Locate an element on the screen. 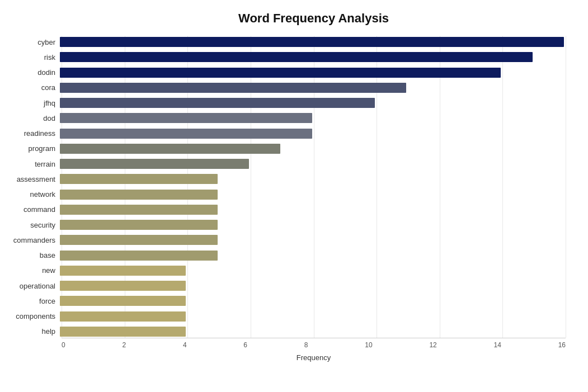 This screenshot has height=392, width=588. bar-row: assessment is located at coordinates (313, 179).